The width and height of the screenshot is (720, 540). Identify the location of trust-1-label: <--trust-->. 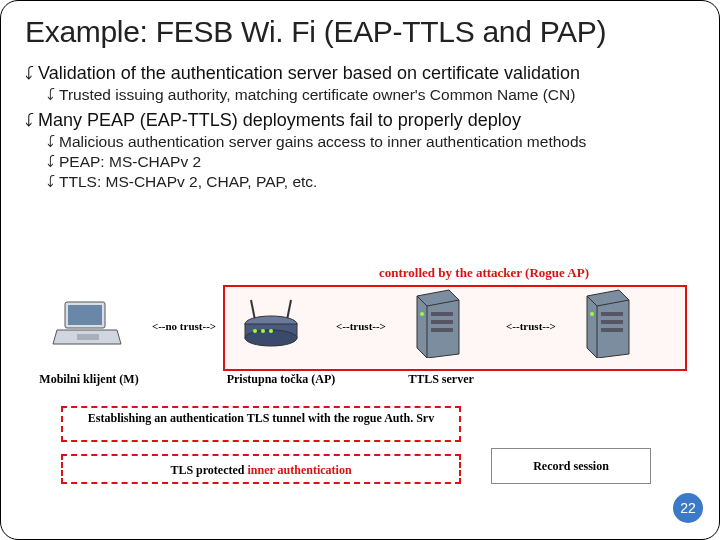
(361, 326).